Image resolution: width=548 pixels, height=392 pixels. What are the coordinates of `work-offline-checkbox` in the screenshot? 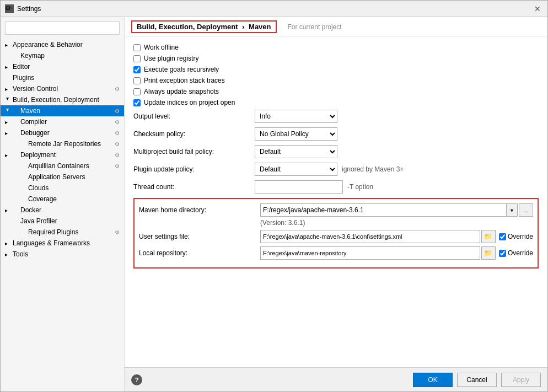 It's located at (137, 47).